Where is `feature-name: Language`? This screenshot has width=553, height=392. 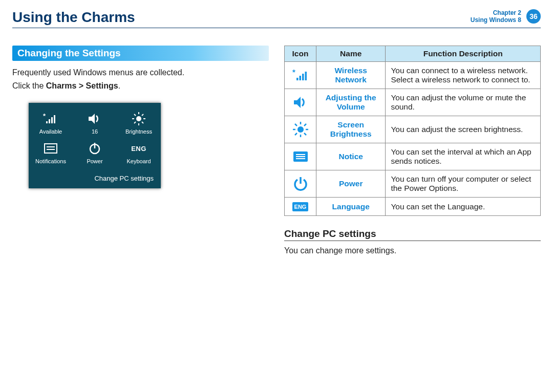
feature-name: Language is located at coordinates (351, 207).